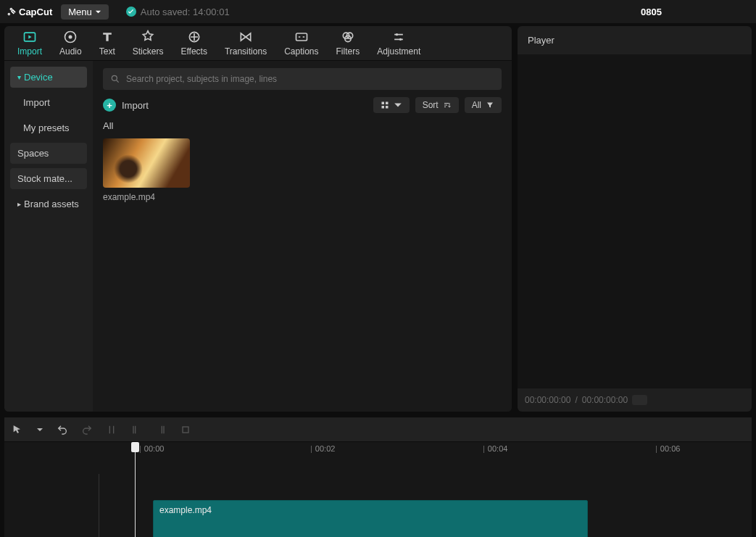  Describe the element at coordinates (635, 41) in the screenshot. I see `player-title: Player` at that location.